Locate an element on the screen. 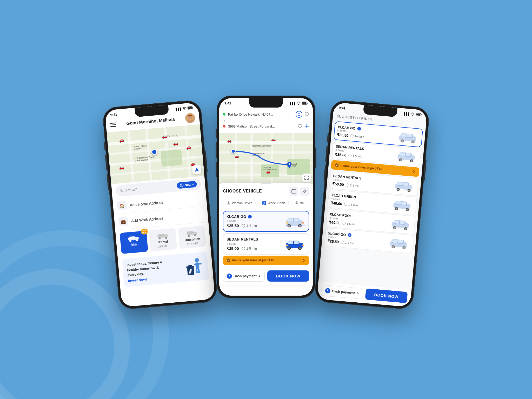  choose-vehicle-header: CHOOSE VEHICLE is located at coordinates (266, 191).